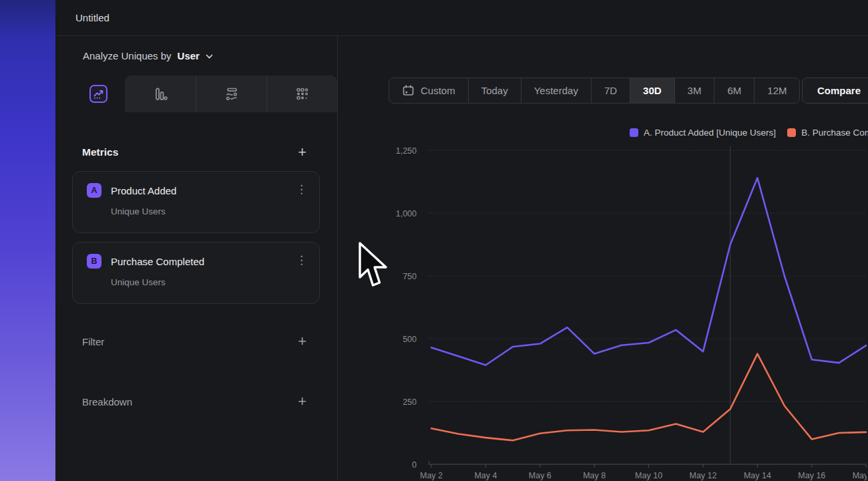 The height and width of the screenshot is (481, 868). I want to click on range-label: 30D, so click(652, 91).